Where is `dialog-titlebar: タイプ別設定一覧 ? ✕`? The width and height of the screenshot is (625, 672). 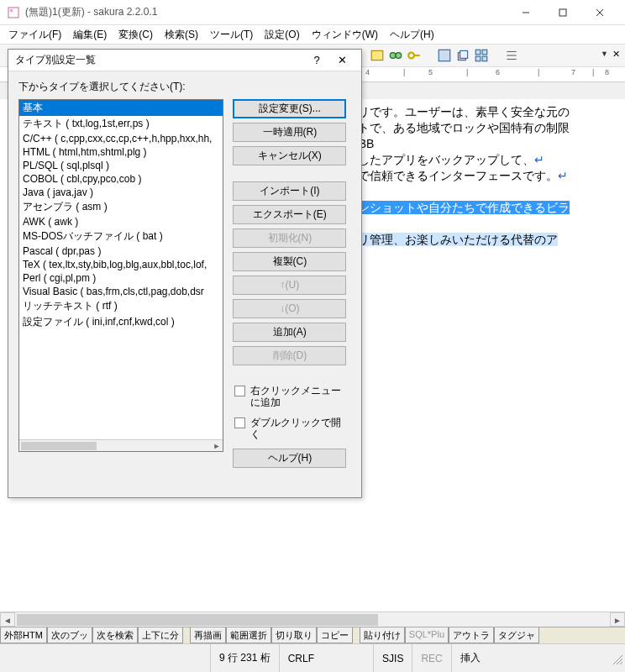 dialog-titlebar: タイプ別設定一覧 ? ✕ is located at coordinates (185, 60).